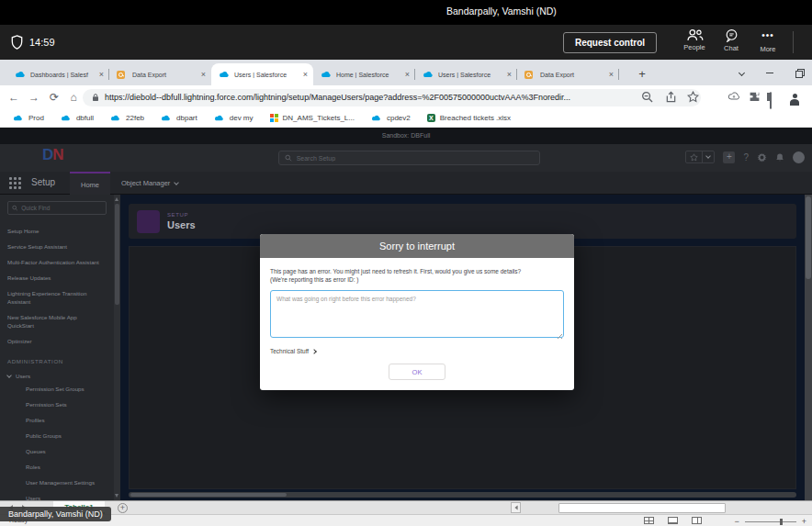 The height and width of the screenshot is (526, 812). What do you see at coordinates (647, 97) in the screenshot?
I see `zoom-out-icon` at bounding box center [647, 97].